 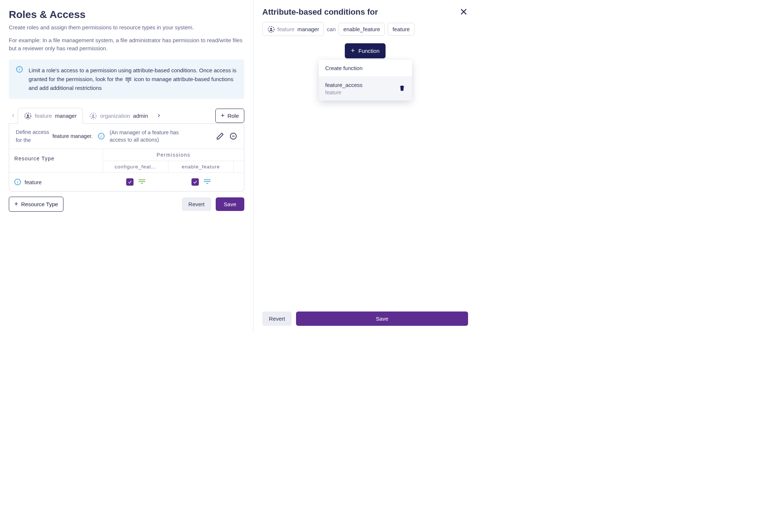 I want to click on page-description-2: For example: In a file management system…, so click(x=127, y=45).